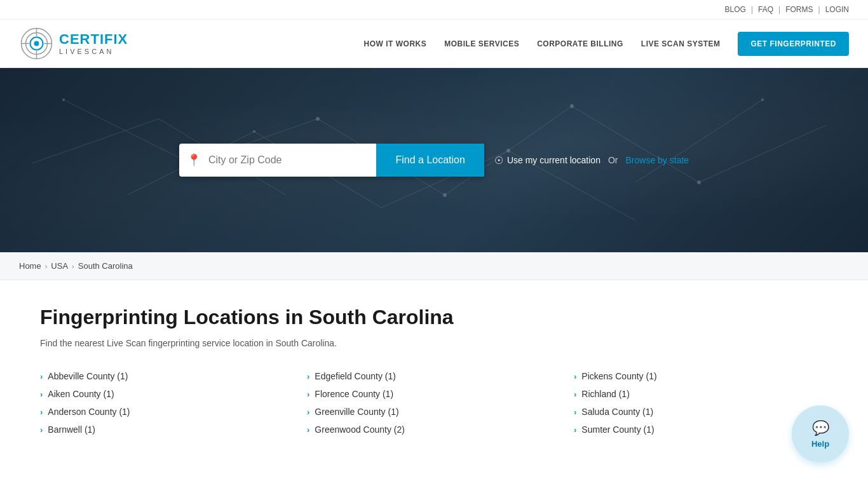 The width and height of the screenshot is (868, 488). Describe the element at coordinates (31, 266) in the screenshot. I see `breadcrumb-home: Home` at that location.